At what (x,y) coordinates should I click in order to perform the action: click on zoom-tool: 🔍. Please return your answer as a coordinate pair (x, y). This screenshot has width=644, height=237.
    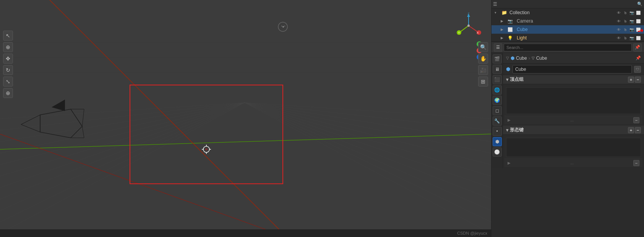
    Looking at the image, I should click on (483, 47).